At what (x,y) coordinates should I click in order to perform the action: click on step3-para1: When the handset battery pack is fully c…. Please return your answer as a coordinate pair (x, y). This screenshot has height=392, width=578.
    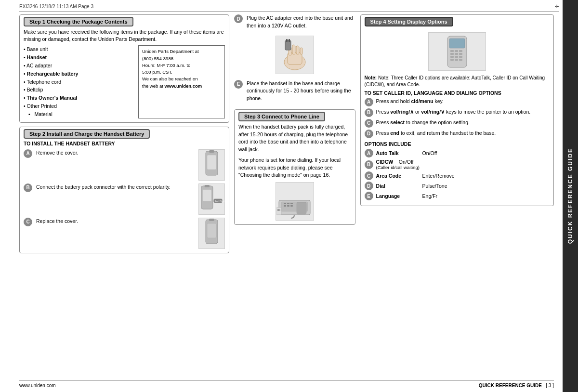
    Looking at the image, I should click on (295, 139).